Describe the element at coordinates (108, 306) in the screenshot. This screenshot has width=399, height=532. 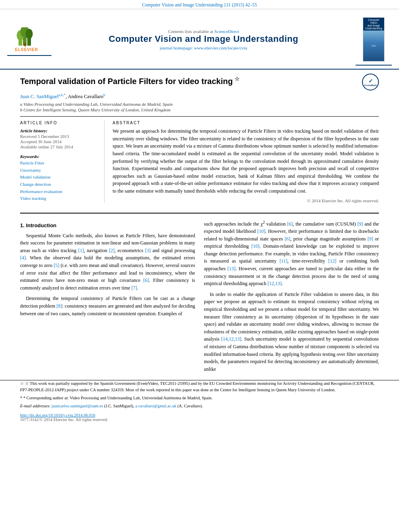
I see `intro-para2: Determining the temporal consistency of …` at that location.